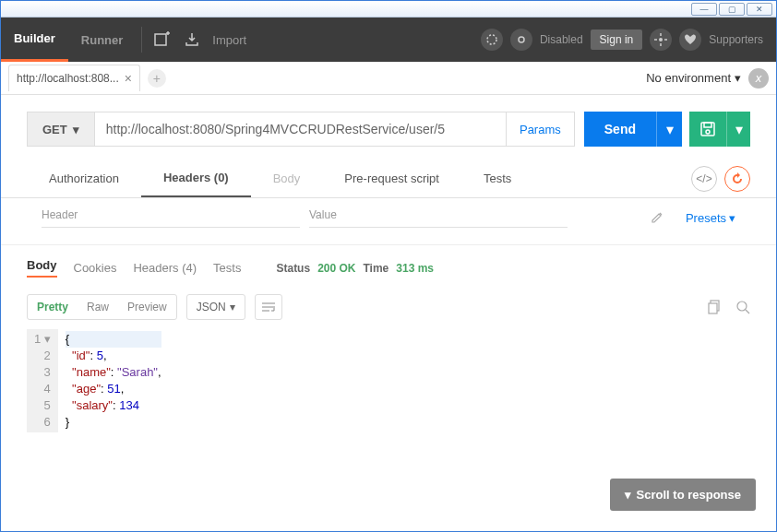 Image resolution: width=777 pixels, height=532 pixels. What do you see at coordinates (708, 129) in the screenshot?
I see `save-button` at bounding box center [708, 129].